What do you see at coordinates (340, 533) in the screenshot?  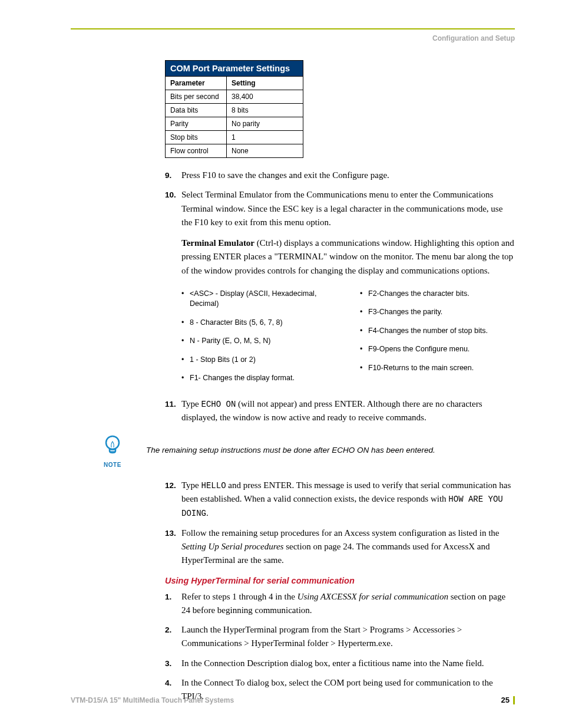 I see `step-13-a: Follow the remaining setup procedures fo…` at bounding box center [340, 533].